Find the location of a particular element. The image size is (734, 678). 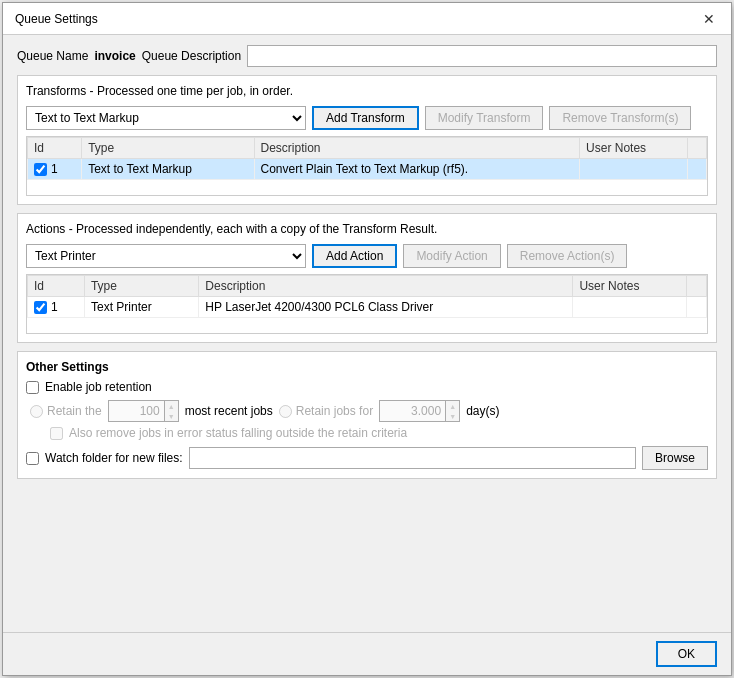

actions-table: Id Type Description User Notes is located at coordinates (367, 296).